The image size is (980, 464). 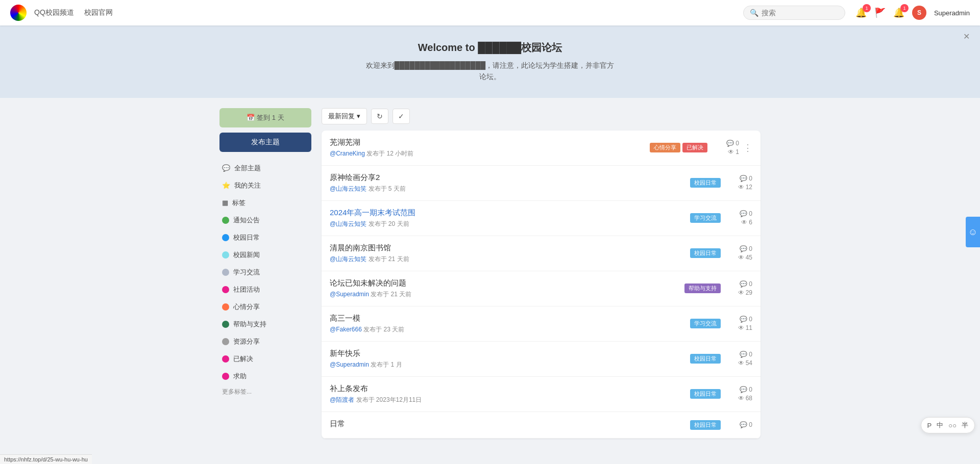 I want to click on sidebar-item-daily: 校园日常, so click(x=265, y=238).